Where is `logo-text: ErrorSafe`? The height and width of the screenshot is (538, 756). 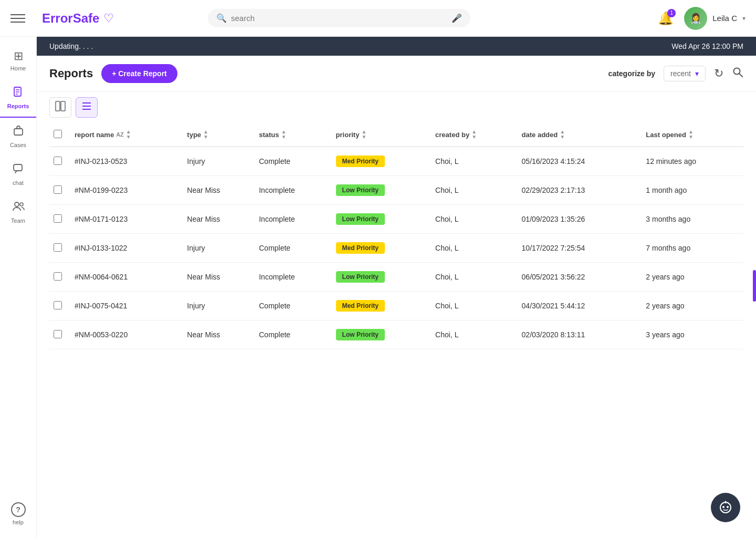
logo-text: ErrorSafe is located at coordinates (70, 18).